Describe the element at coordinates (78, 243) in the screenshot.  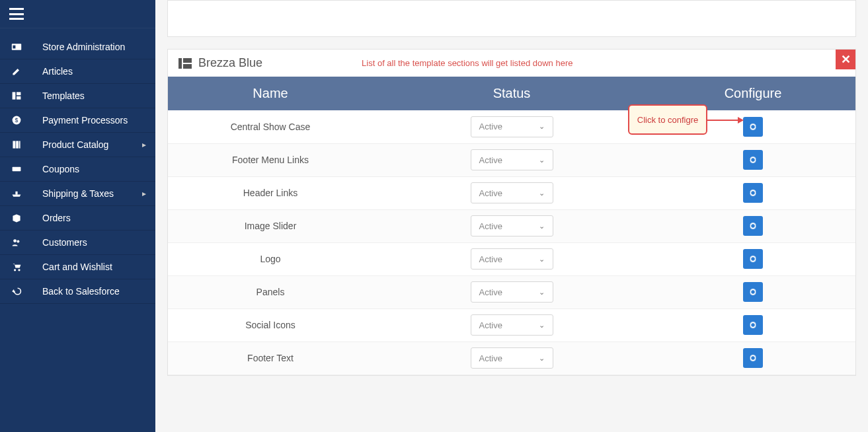
I see `sidebar-item-customers: Customers` at that location.